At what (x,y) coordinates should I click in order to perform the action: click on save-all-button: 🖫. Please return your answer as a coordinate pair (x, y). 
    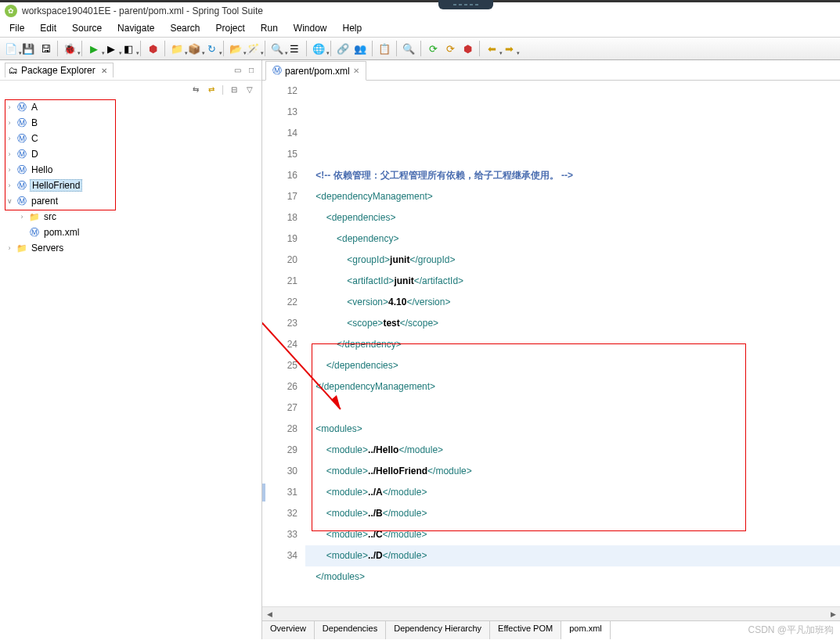
    Looking at the image, I should click on (45, 49).